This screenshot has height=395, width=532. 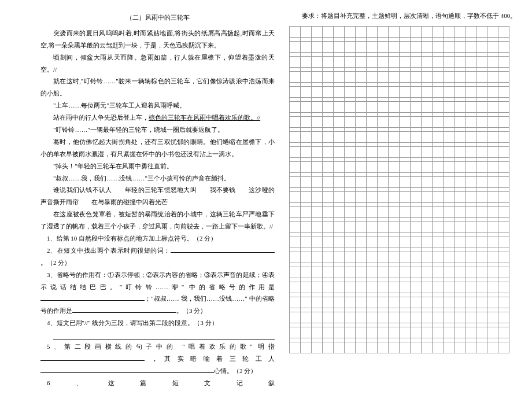 What do you see at coordinates (109, 250) in the screenshot?
I see `q2-text-a: 2、在短文中找出两个表示时间很短的词：` at bounding box center [109, 250].